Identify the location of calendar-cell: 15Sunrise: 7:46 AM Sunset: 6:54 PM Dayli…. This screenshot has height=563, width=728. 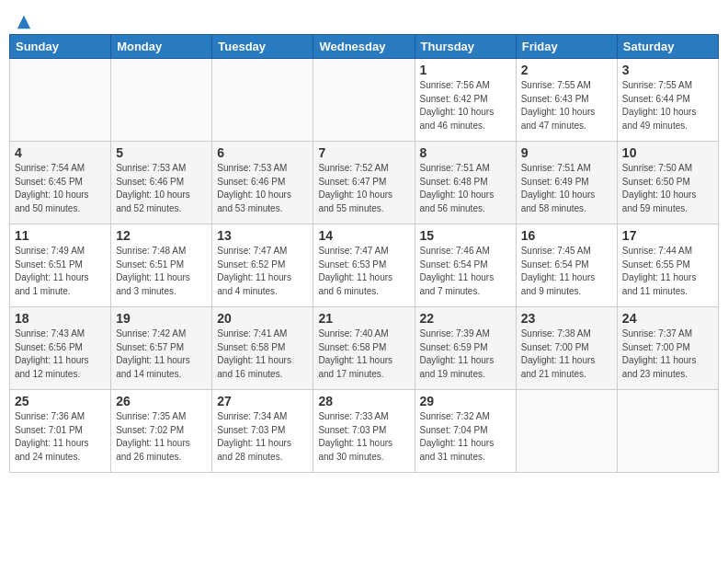
(465, 266).